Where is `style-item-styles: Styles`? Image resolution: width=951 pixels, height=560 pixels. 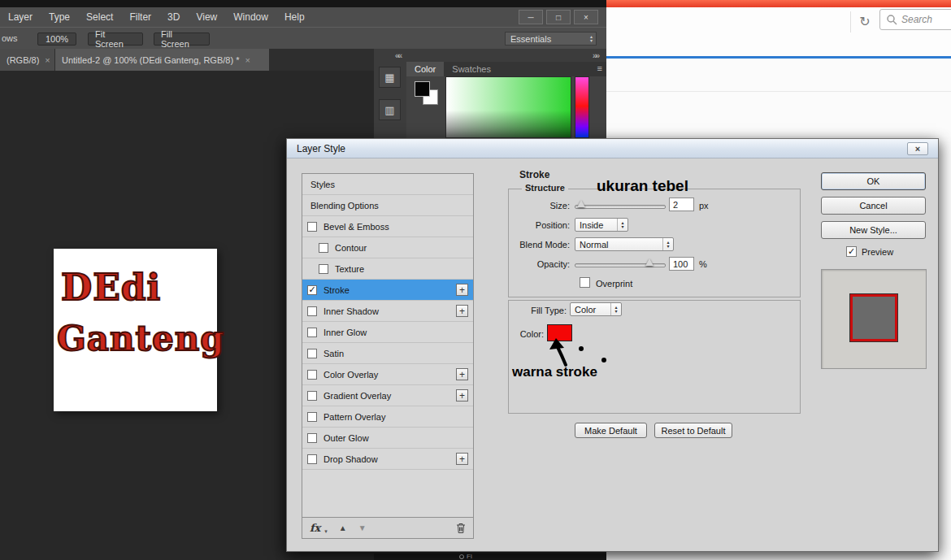
style-item-styles: Styles is located at coordinates (388, 184).